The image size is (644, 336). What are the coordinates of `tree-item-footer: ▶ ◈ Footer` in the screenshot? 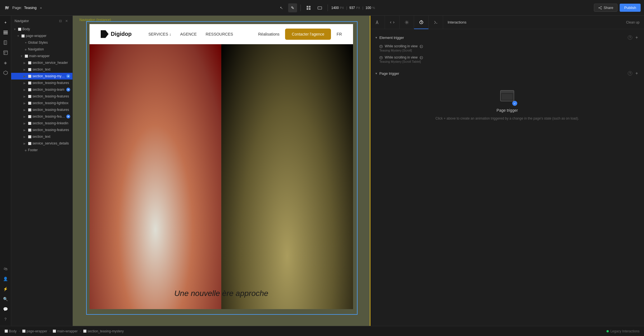 It's located at (42, 150).